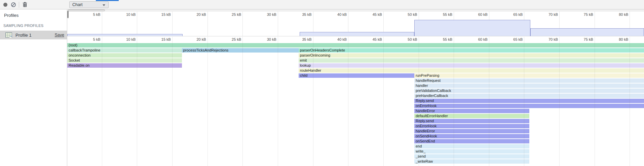  I want to click on sidebar-title: Profiles, so click(34, 13).